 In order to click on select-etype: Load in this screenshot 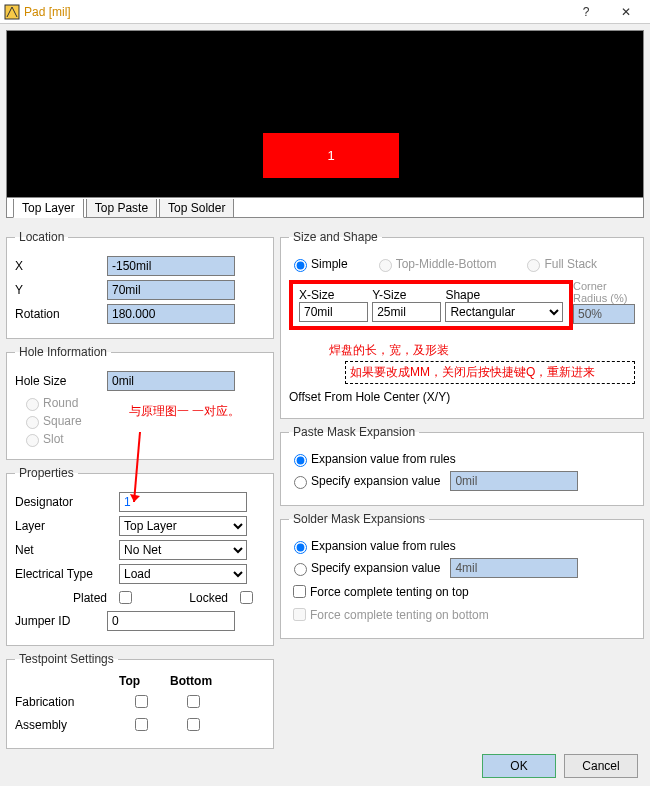, I will do `click(183, 574)`.